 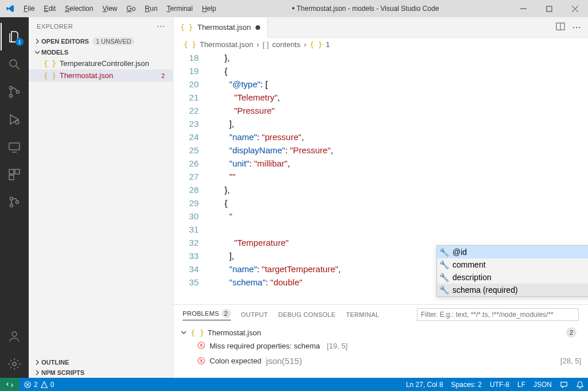 I want to click on split-editor-icon, so click(x=560, y=28).